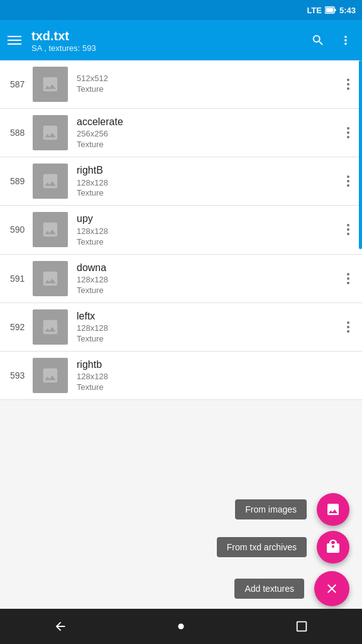  What do you see at coordinates (181, 626) in the screenshot?
I see `bottom-navigation` at bounding box center [181, 626].